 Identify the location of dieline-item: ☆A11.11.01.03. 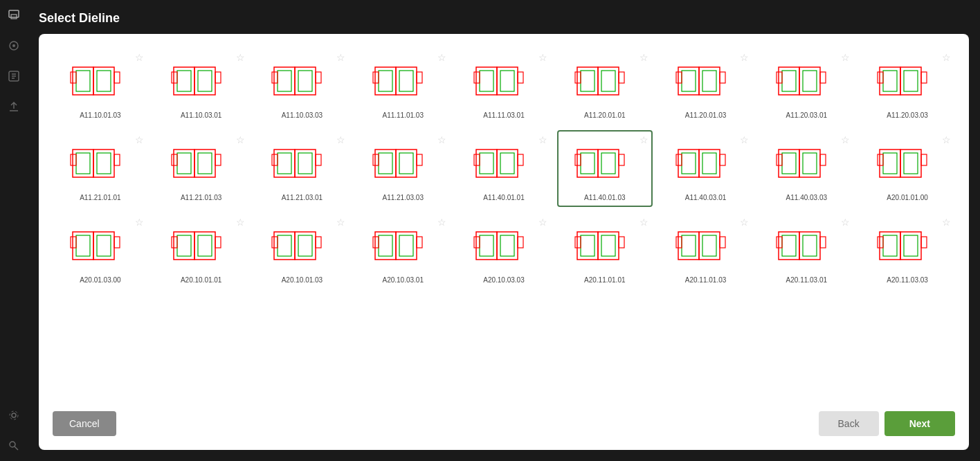
(403, 86).